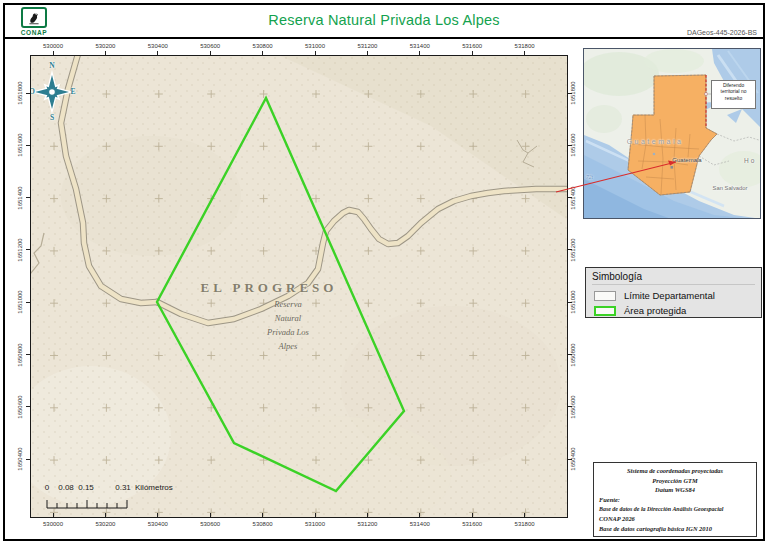  What do you see at coordinates (590, 177) in the screenshot?
I see `inset-depth-label: 72t` at bounding box center [590, 177].